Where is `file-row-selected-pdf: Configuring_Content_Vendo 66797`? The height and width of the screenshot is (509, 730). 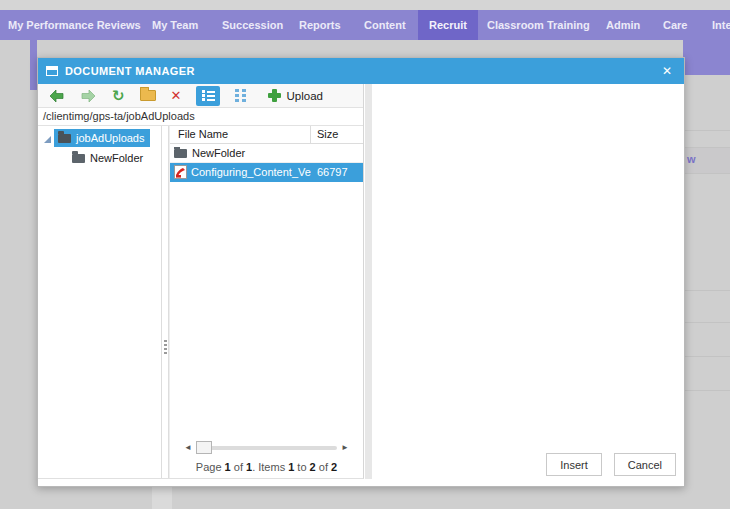
file-row-selected-pdf: Configuring_Content_Vendo 66797 is located at coordinates (266, 172).